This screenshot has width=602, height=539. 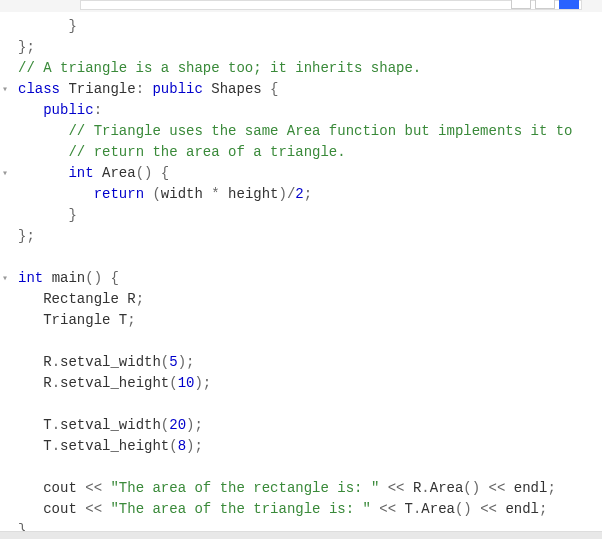 I want to click on code-line: T.setval_width(20);, so click(x=301, y=426).